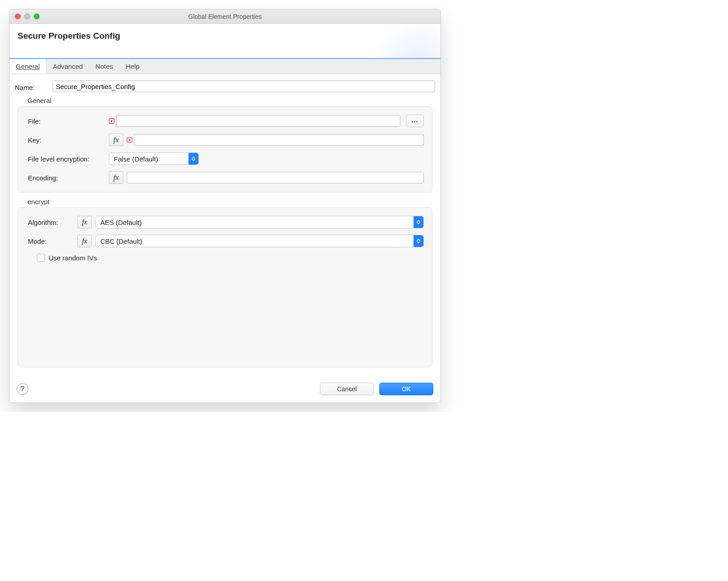 This screenshot has height=581, width=728. Describe the element at coordinates (68, 121) in the screenshot. I see `file-label: File:` at that location.